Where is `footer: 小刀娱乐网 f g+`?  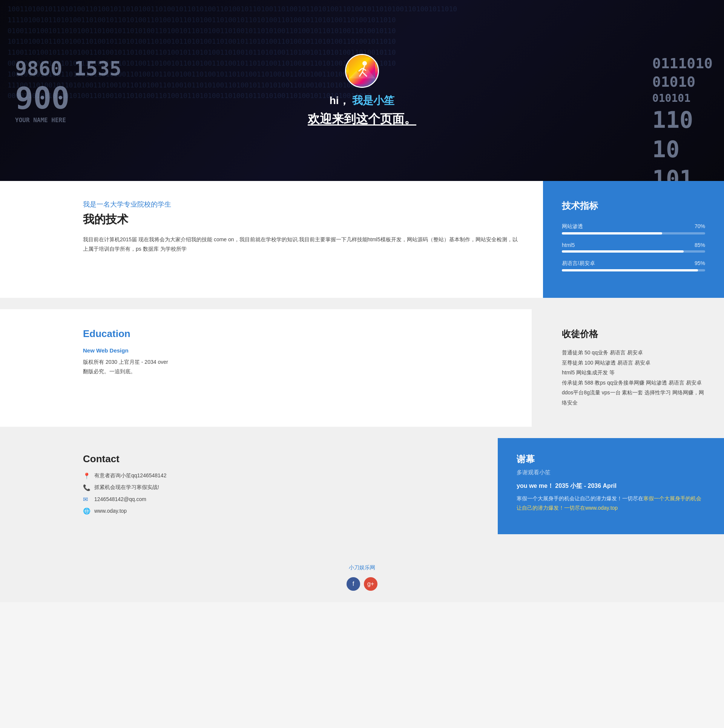 footer: 小刀娱乐网 f g+ is located at coordinates (362, 576).